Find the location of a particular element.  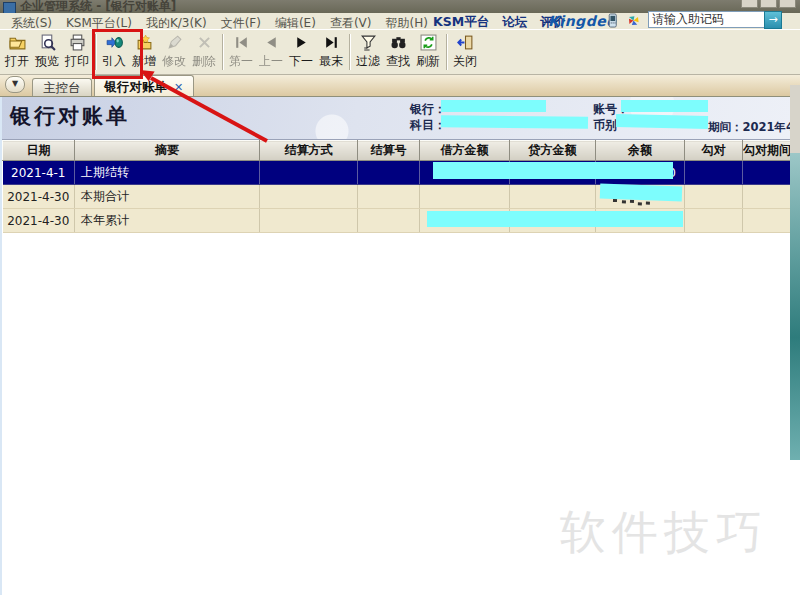

tab-label: 银行对账单 is located at coordinates (136, 88).